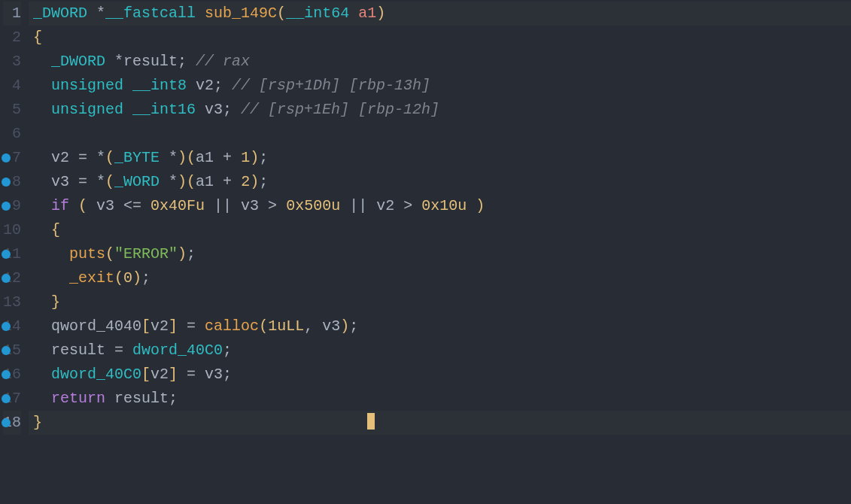  Describe the element at coordinates (12, 423) in the screenshot. I see `line-number: 18` at that location.